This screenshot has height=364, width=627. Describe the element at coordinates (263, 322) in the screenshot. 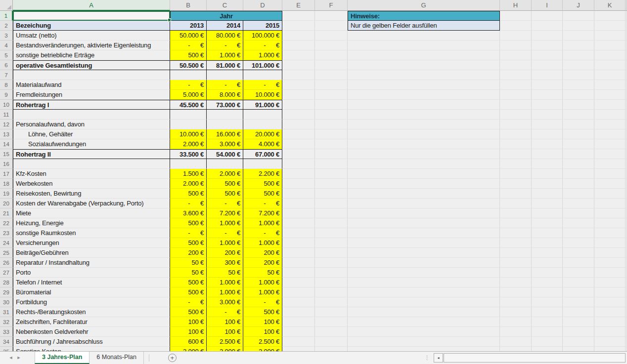

I see `cell-d32: 100 €` at that location.